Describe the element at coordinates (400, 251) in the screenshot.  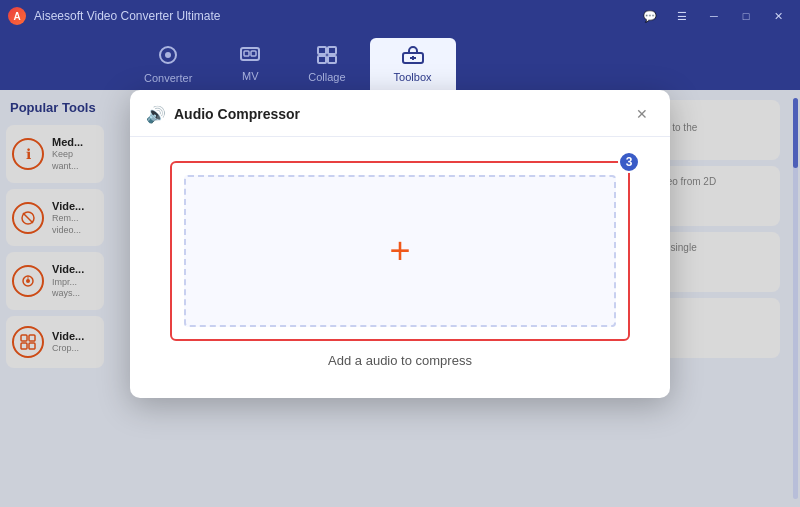
I see `add-icon: +` at that location.